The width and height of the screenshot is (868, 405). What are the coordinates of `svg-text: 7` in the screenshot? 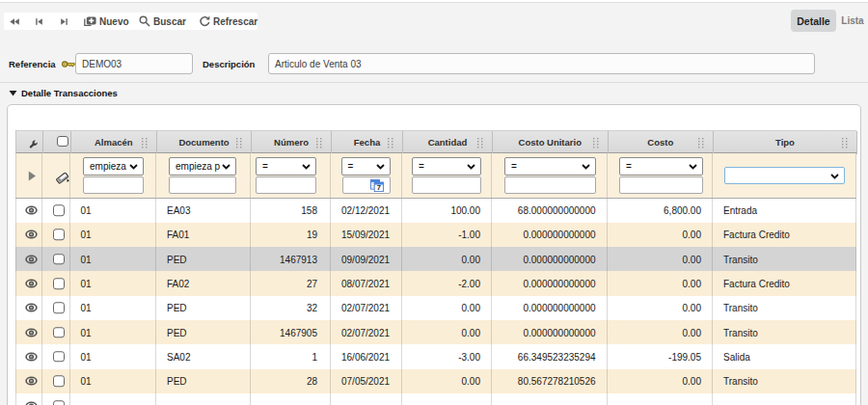 It's located at (378, 187).